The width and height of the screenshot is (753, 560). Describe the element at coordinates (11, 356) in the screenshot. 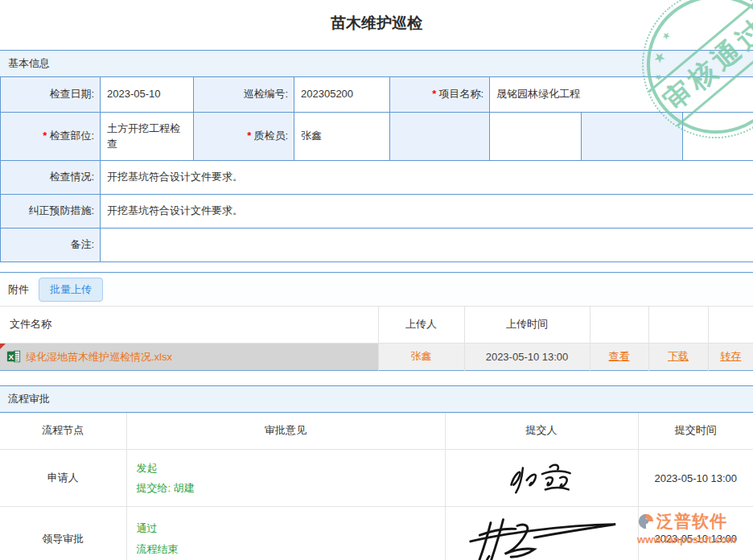

I see `svg-text: X` at that location.